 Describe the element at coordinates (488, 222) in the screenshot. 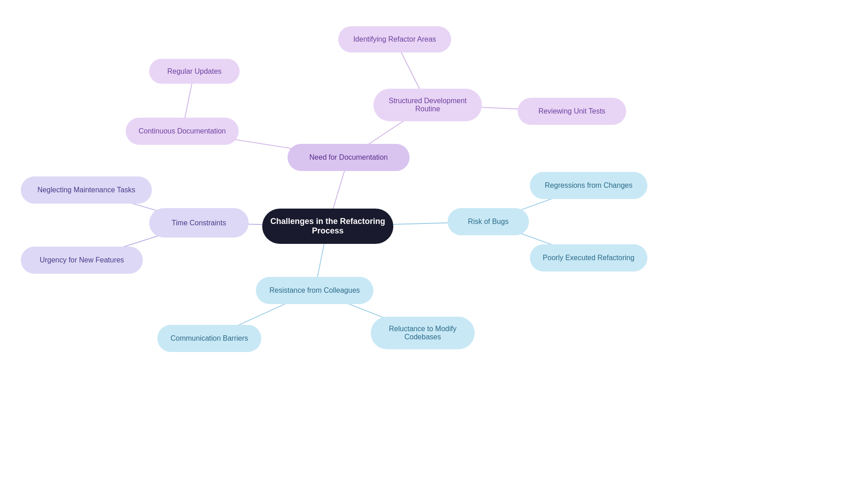

I see `node-risk-bugs: Risk of Bugs` at that location.